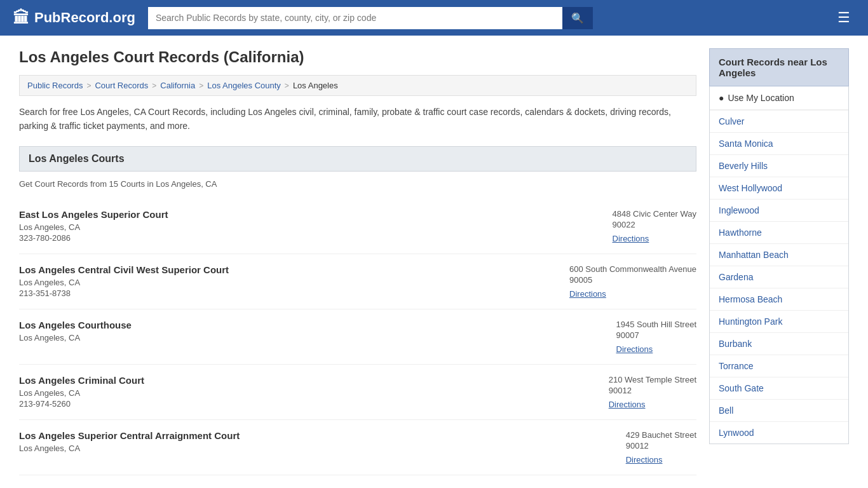 This screenshot has height=488, width=868. Describe the element at coordinates (779, 121) in the screenshot. I see `sidebar-city-link: Culver` at that location.